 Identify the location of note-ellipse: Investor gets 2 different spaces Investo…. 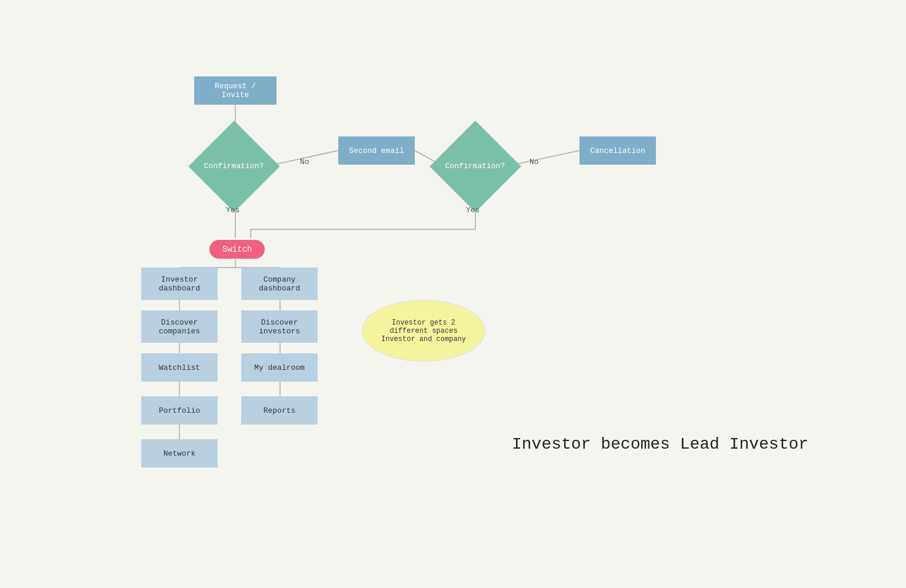
(424, 330).